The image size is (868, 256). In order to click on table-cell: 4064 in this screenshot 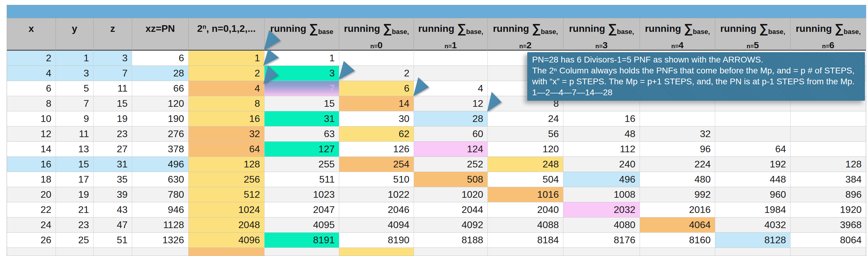, I will do `click(678, 225)`.